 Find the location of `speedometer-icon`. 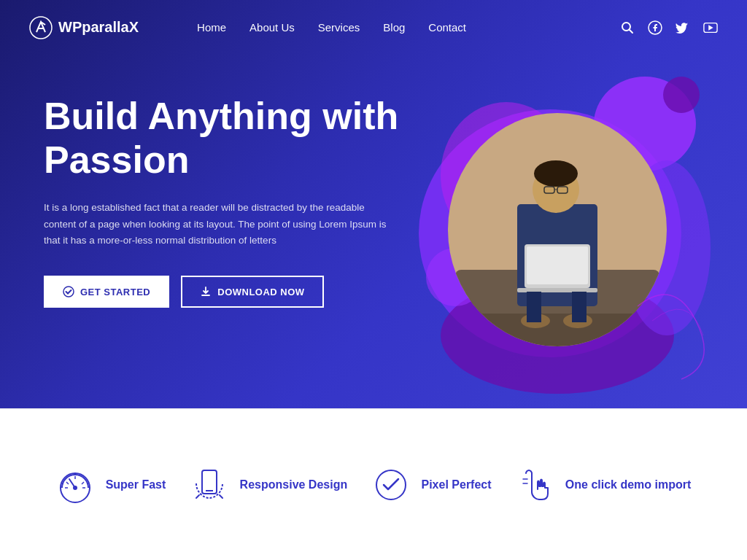

speedometer-icon is located at coordinates (75, 485).